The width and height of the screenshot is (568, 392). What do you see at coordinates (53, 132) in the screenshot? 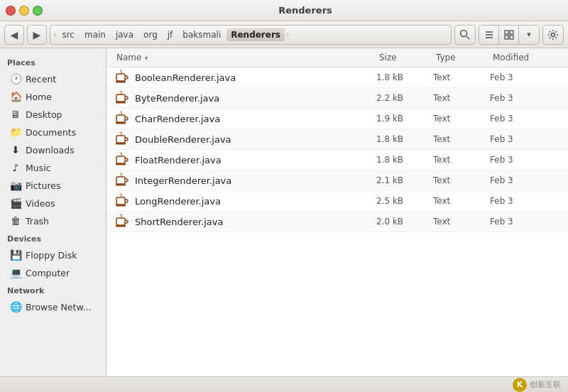
I see `sidebar-item-documents: 📁 Documents` at bounding box center [53, 132].